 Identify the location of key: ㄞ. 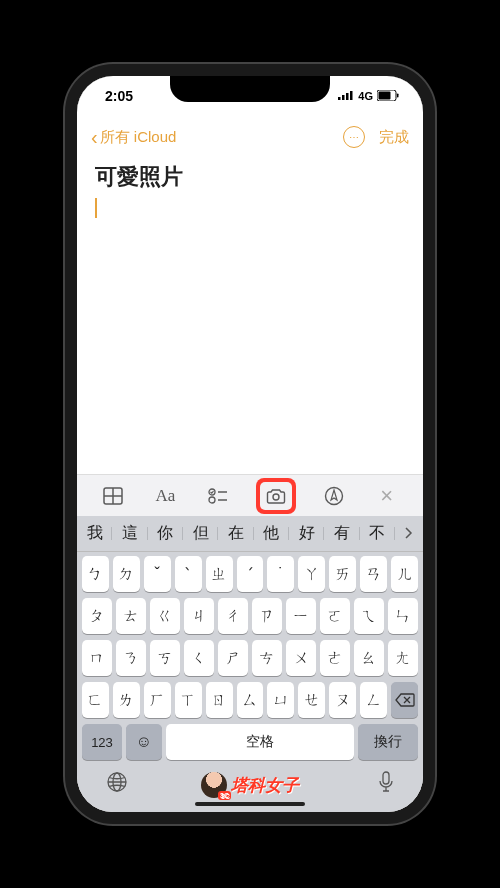
(342, 574).